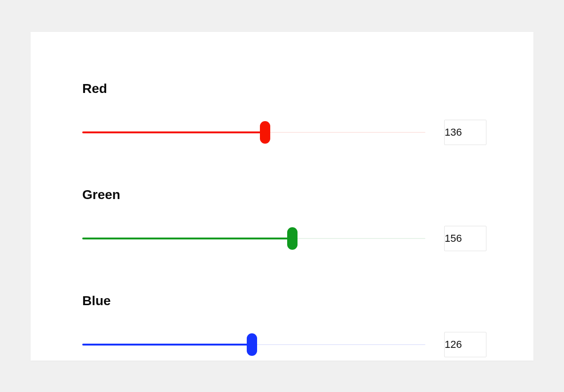 Image resolution: width=564 pixels, height=392 pixels. Describe the element at coordinates (284, 132) in the screenshot. I see `slider-row-red` at that location.